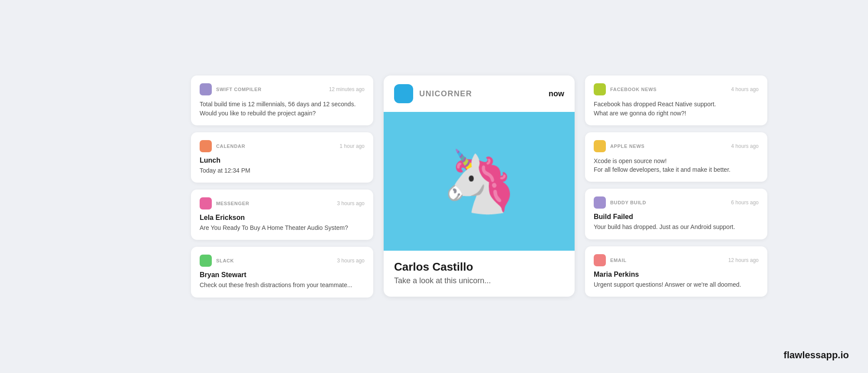  I want to click on card-header-apple: APPLE NEWS 4 hours ago, so click(676, 146).